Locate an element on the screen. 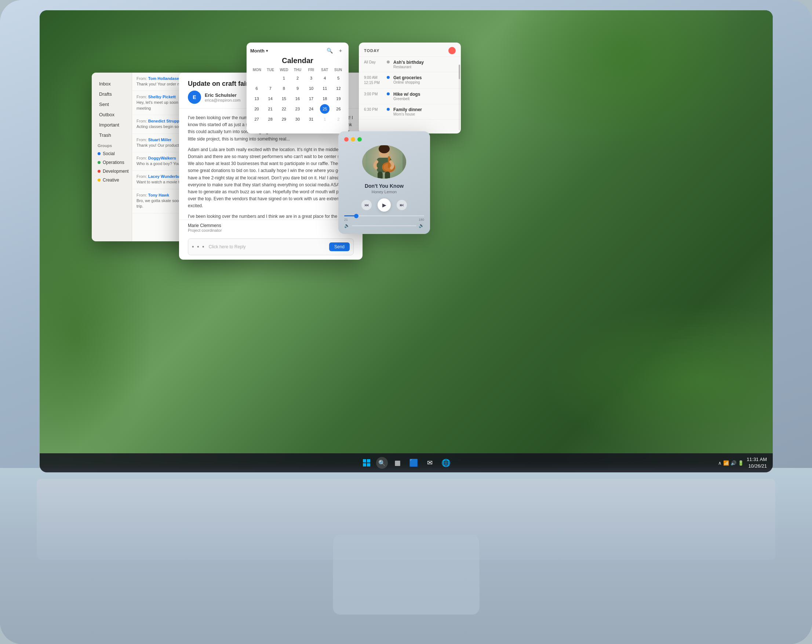 The width and height of the screenshot is (812, 644). taskbar-mail-button: ✉ is located at coordinates (429, 463).